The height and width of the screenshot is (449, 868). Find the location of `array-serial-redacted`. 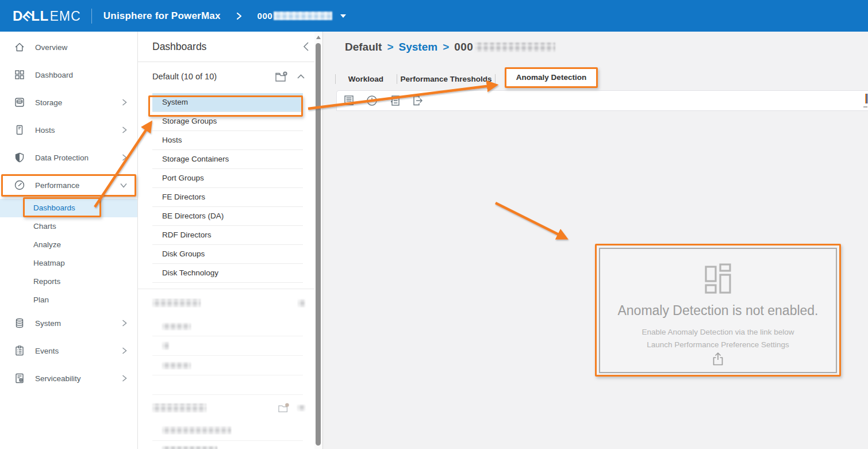

array-serial-redacted is located at coordinates (303, 16).